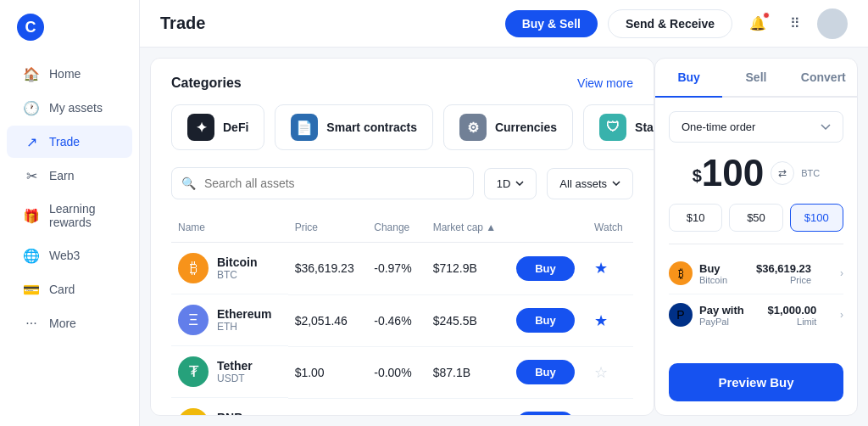  I want to click on categories-header: Categories View more, so click(402, 83).